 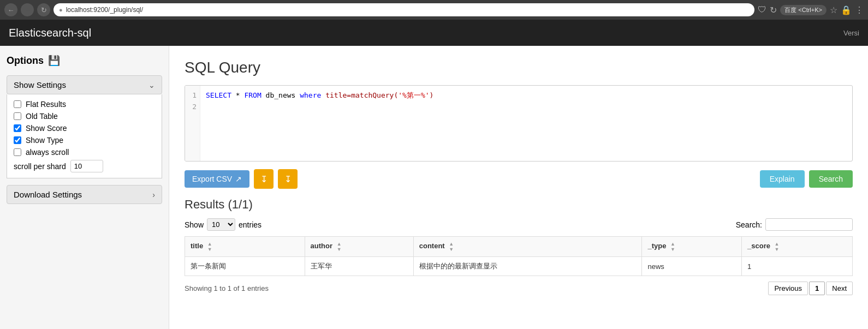 What do you see at coordinates (84, 61) in the screenshot?
I see `options-header: Options 💾` at bounding box center [84, 61].